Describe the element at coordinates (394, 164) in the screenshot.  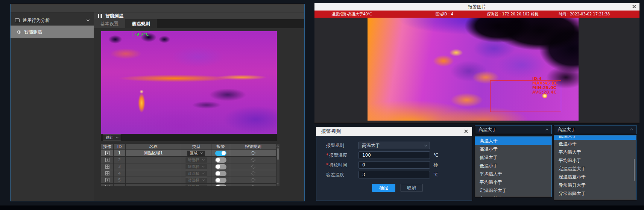
I see `alarm-rule-dialog: 报警规则 报警规则 高温大于 *报警温度 ℃ *持续时间 秒` at that location.